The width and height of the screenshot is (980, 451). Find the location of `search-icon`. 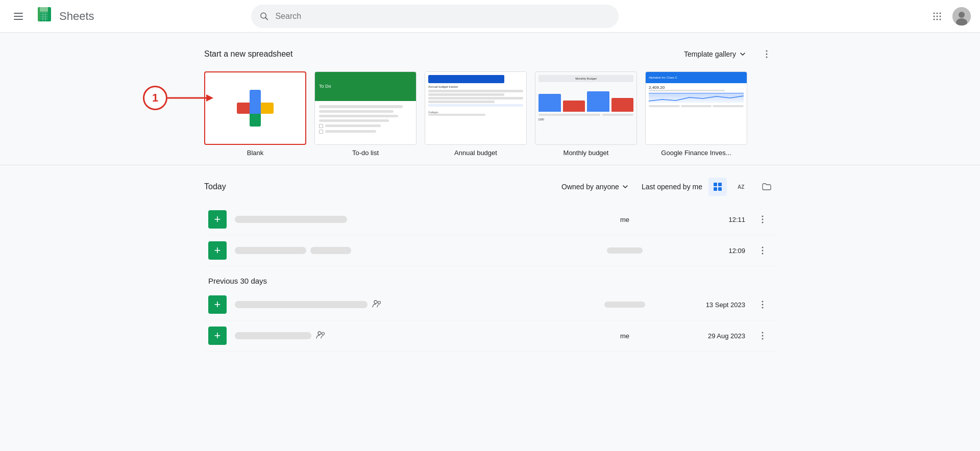

search-icon is located at coordinates (264, 16).